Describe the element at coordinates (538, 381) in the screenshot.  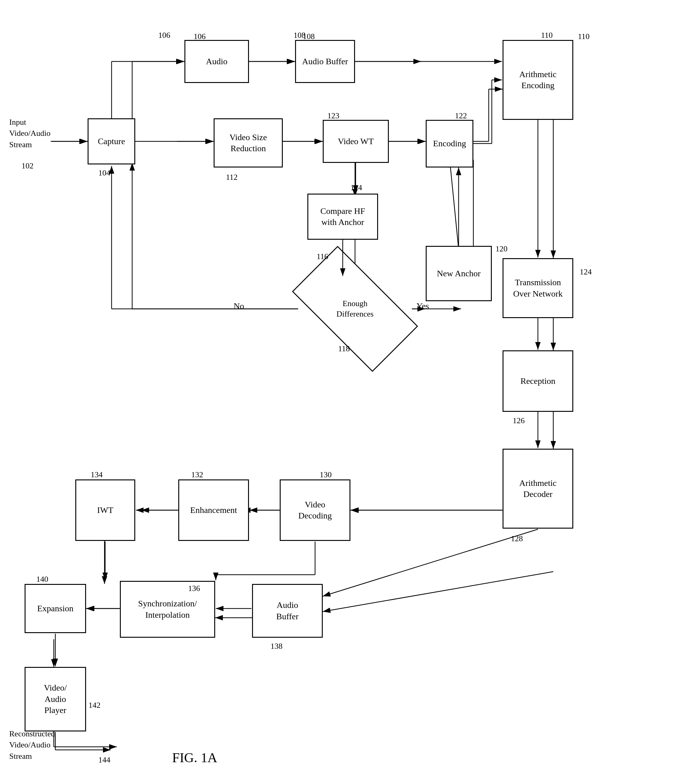
I see `reception-label: Reception` at that location.